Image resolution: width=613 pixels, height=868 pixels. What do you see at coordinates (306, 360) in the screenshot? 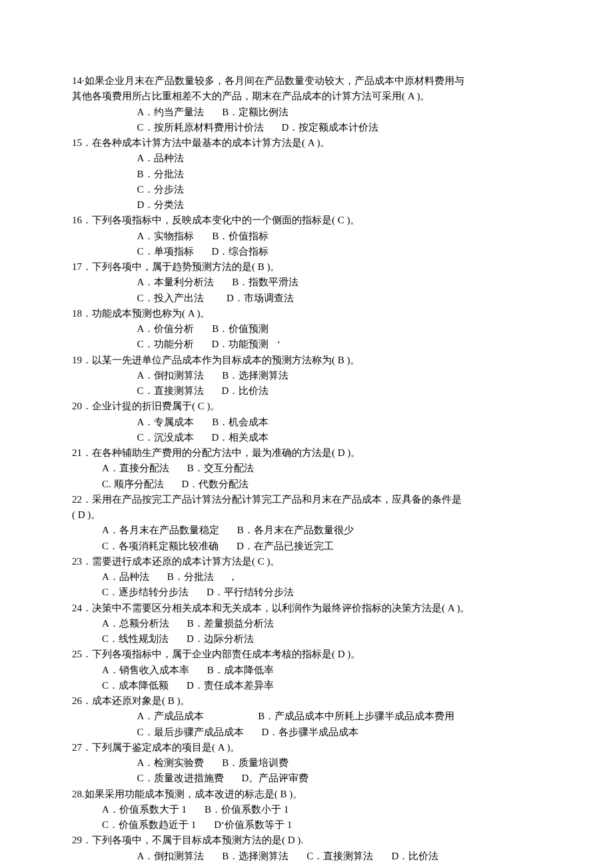
I see `q19-stem: 19．以某一先进单位产品成本作为目标成本的预测方法称为( B )。` at bounding box center [306, 360].